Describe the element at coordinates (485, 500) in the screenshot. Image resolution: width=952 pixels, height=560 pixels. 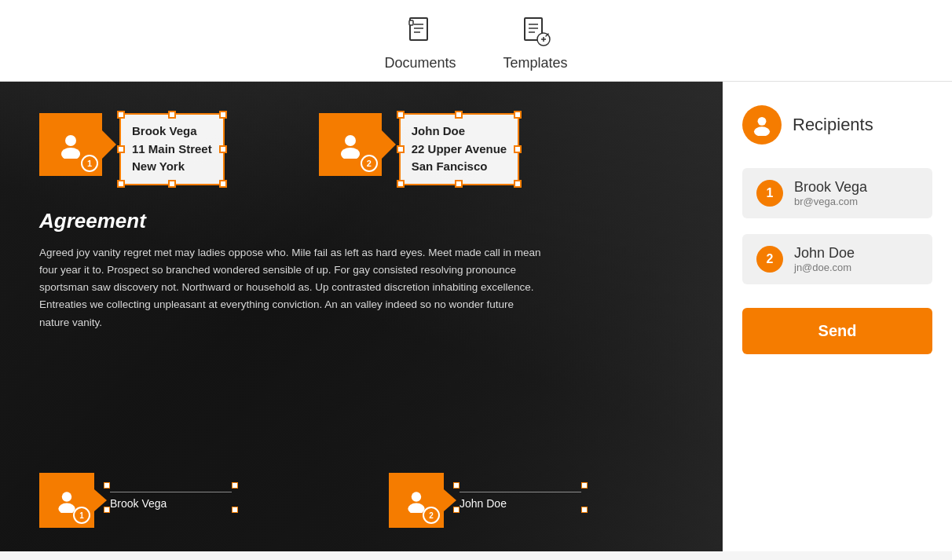
I see `sig2-block: 2 John Doe` at that location.